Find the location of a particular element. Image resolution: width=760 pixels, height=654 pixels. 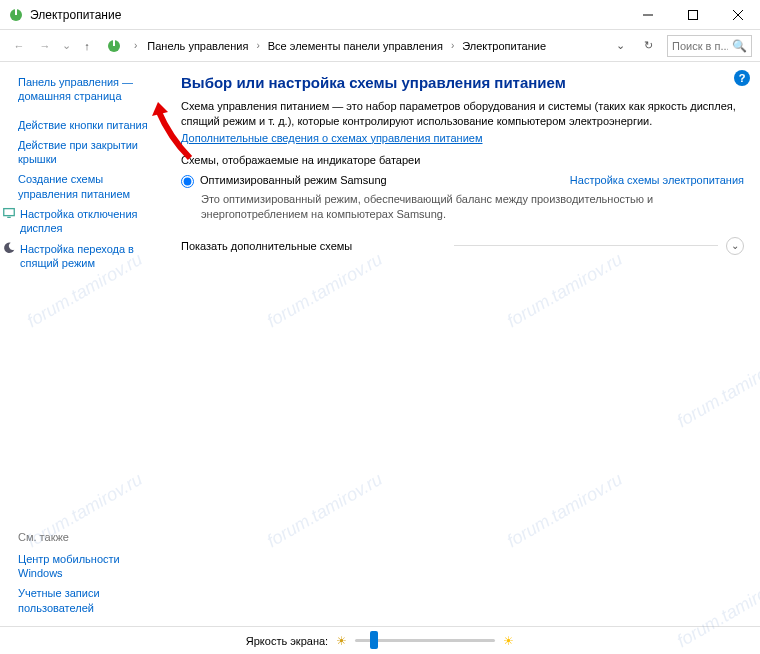

refresh-button: ↻ is located at coordinates (648, 46).